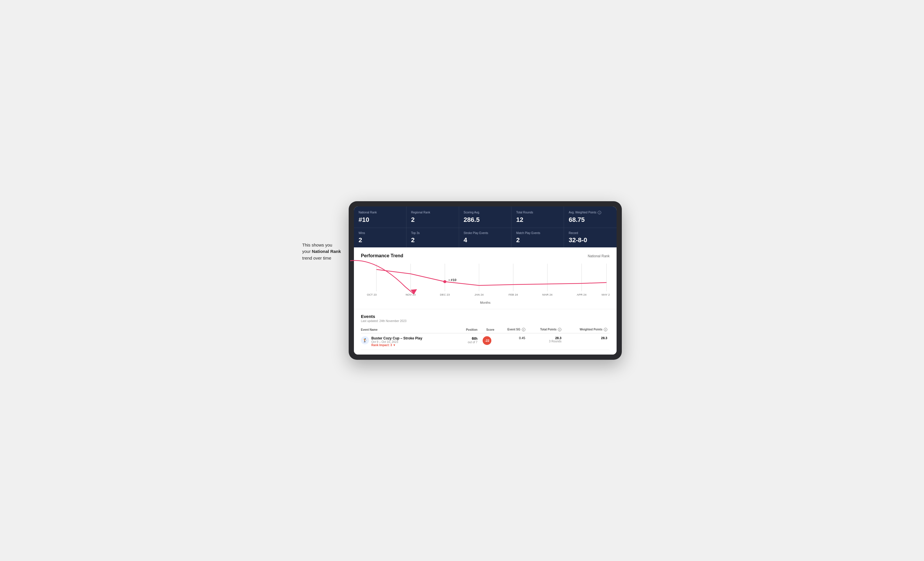 The width and height of the screenshot is (924, 561). I want to click on total-points-sub: 3 Rounds, so click(544, 341).